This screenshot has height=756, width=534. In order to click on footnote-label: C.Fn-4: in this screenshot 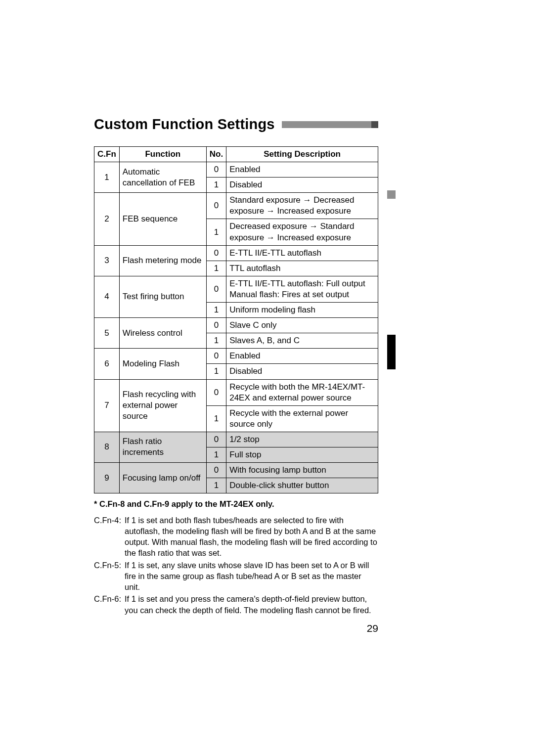, I will do `click(109, 537)`.